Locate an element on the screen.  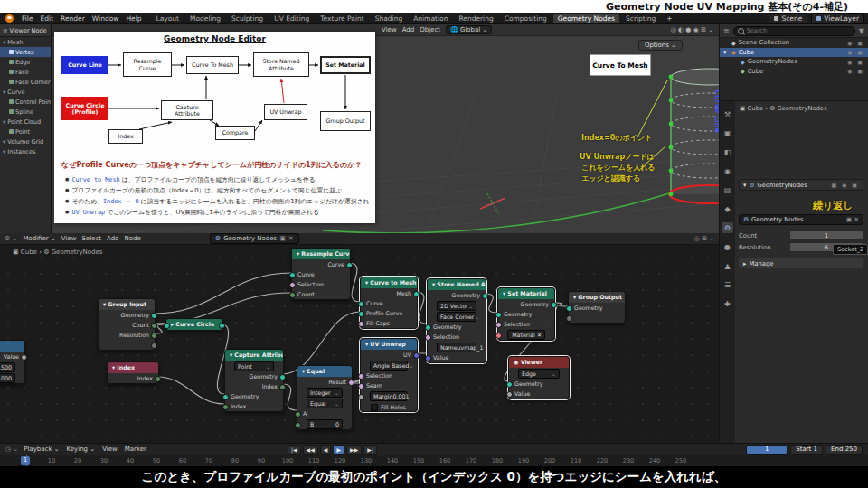
spreadsheet-item-face: Face is located at coordinates (25, 72).